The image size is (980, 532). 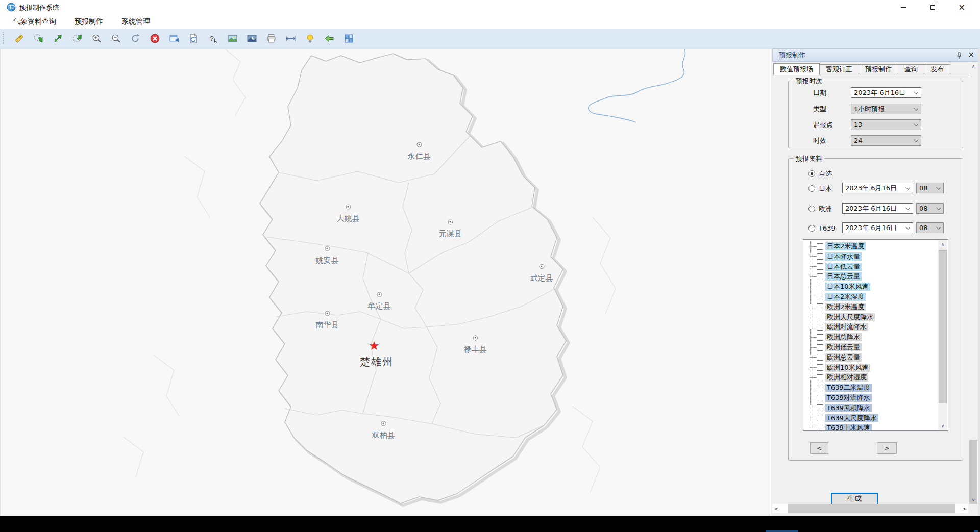 What do you see at coordinates (349, 38) in the screenshot?
I see `map-layers-button` at bounding box center [349, 38].